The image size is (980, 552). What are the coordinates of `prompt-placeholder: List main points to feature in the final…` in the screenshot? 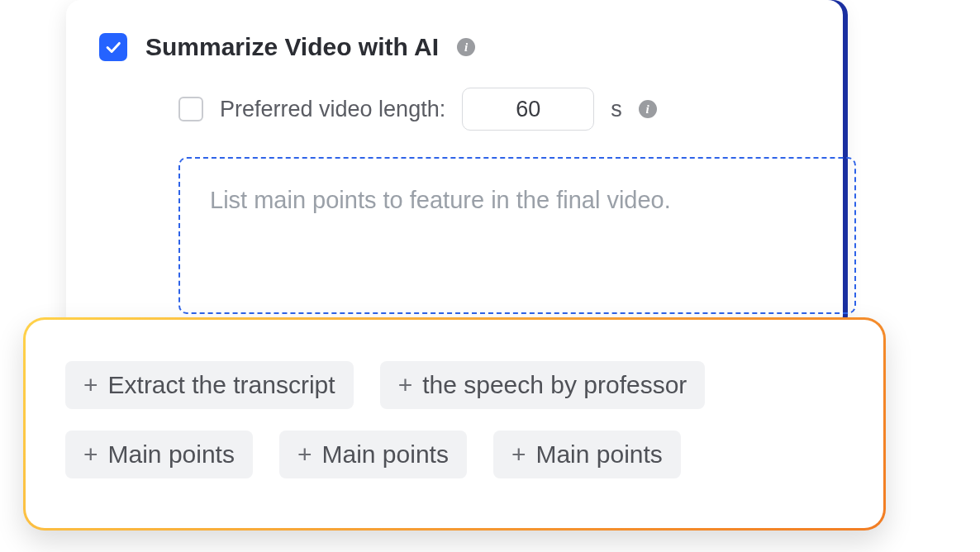 It's located at (517, 200).